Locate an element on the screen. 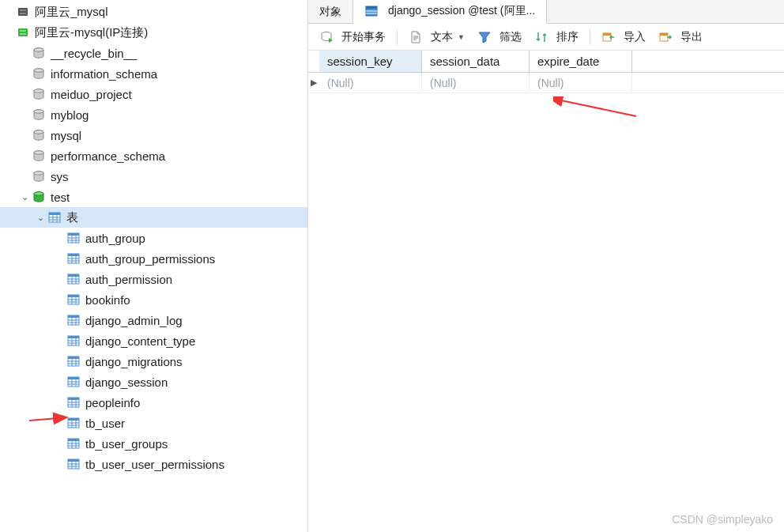  tree-item-django-session: django_session is located at coordinates (153, 382).